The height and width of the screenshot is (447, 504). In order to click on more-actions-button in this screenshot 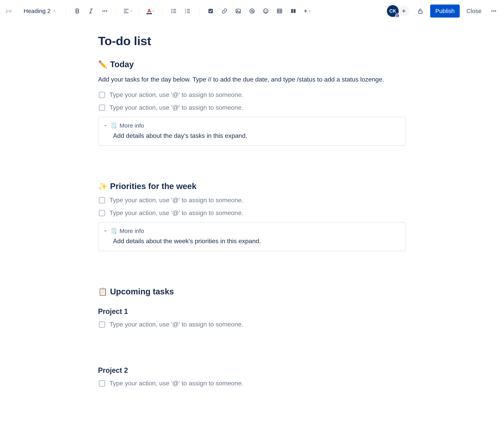, I will do `click(494, 11)`.